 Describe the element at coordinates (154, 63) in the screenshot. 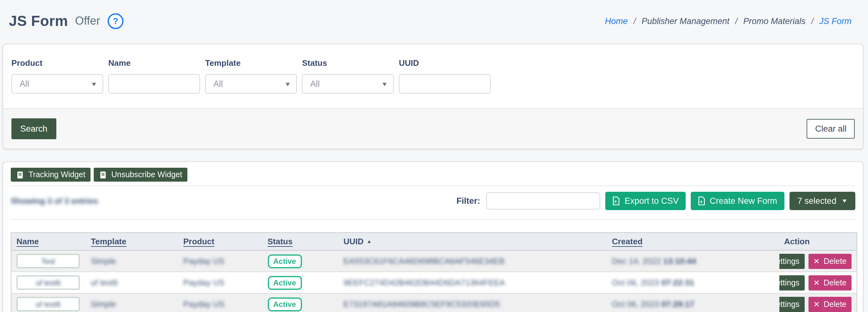

I see `name-label: Name` at that location.